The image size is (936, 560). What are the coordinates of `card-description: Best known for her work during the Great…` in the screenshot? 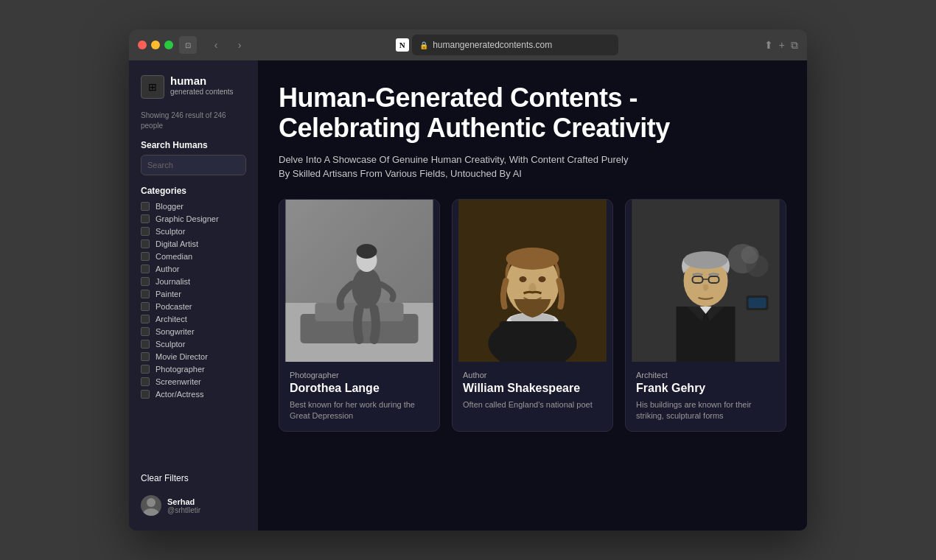 It's located at (360, 411).